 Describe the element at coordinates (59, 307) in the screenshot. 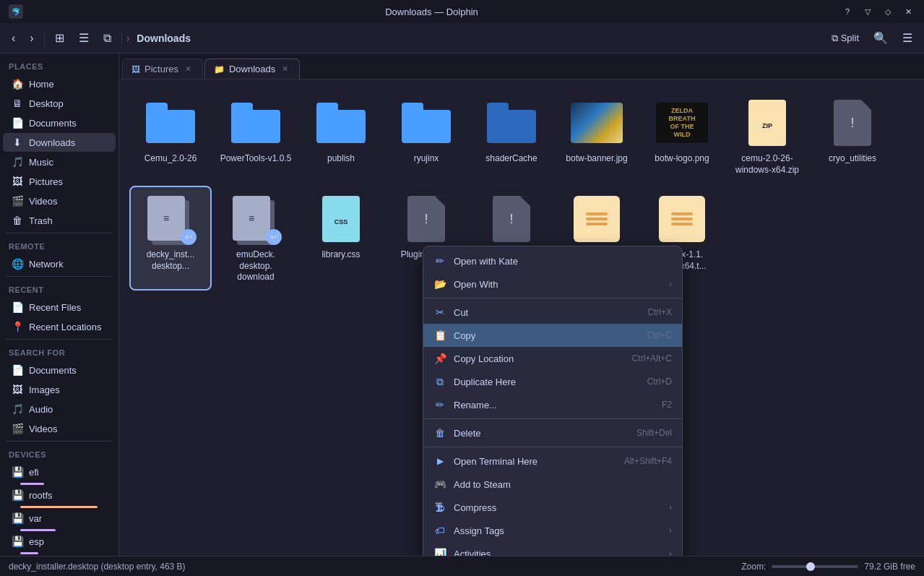

I see `sidebar-item-recent-files: 📄 Recent Files` at that location.